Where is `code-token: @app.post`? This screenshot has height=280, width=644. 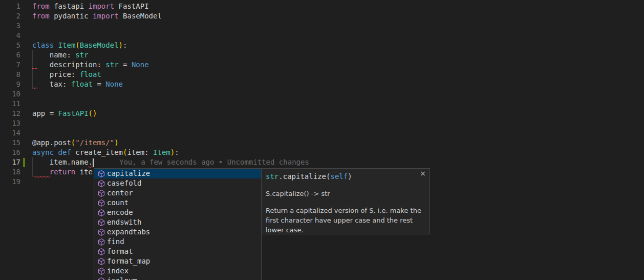 code-token: @app.post is located at coordinates (52, 143).